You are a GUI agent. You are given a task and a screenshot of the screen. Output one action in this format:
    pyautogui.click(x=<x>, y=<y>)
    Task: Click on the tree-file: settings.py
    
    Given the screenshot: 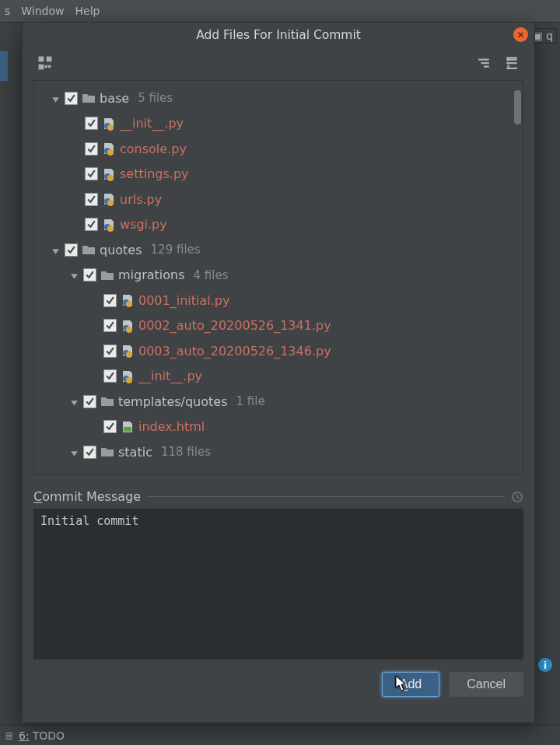 What is the action you would take?
    pyautogui.click(x=278, y=174)
    